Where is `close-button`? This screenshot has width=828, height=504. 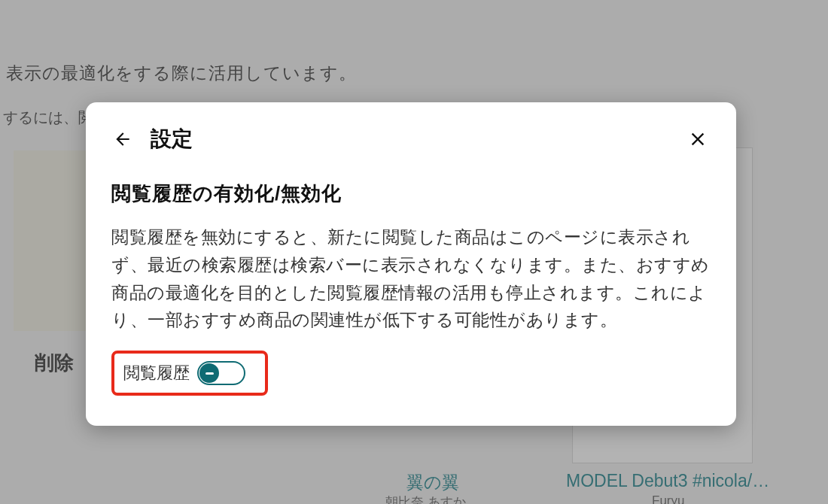
close-button is located at coordinates (698, 139).